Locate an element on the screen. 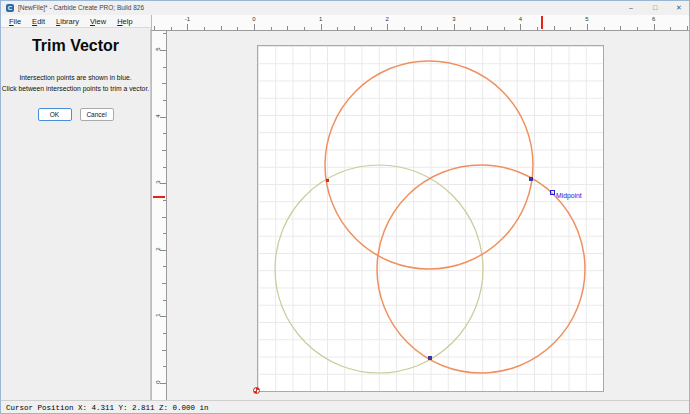 The image size is (690, 414). ok-button: OK is located at coordinates (55, 114).